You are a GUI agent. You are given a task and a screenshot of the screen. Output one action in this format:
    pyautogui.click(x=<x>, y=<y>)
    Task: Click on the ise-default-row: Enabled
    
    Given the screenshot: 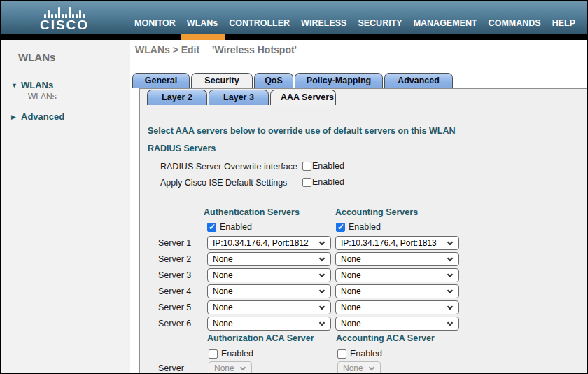 What is the action you would take?
    pyautogui.click(x=323, y=182)
    